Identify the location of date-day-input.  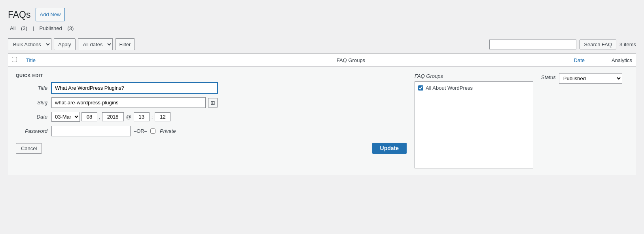
(89, 117).